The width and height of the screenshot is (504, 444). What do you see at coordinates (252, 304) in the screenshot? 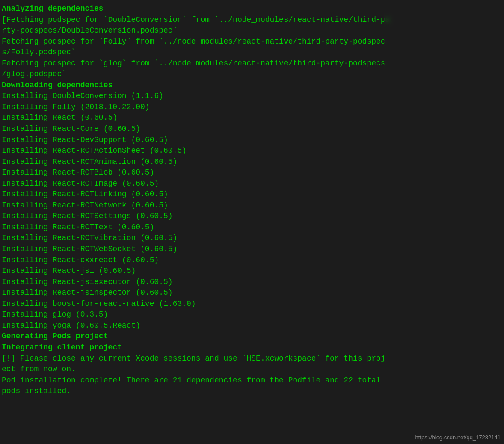
I see `terminal-line: Installing boost-for-react-native (1.63.…` at bounding box center [252, 304].